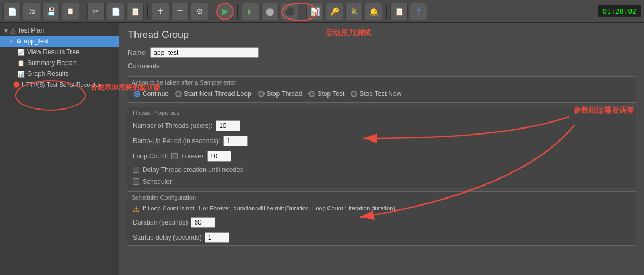 Image resolution: width=644 pixels, height=275 pixels. What do you see at coordinates (376, 94) in the screenshot?
I see `radio-stop-test-now: Stop Test Now` at bounding box center [376, 94].